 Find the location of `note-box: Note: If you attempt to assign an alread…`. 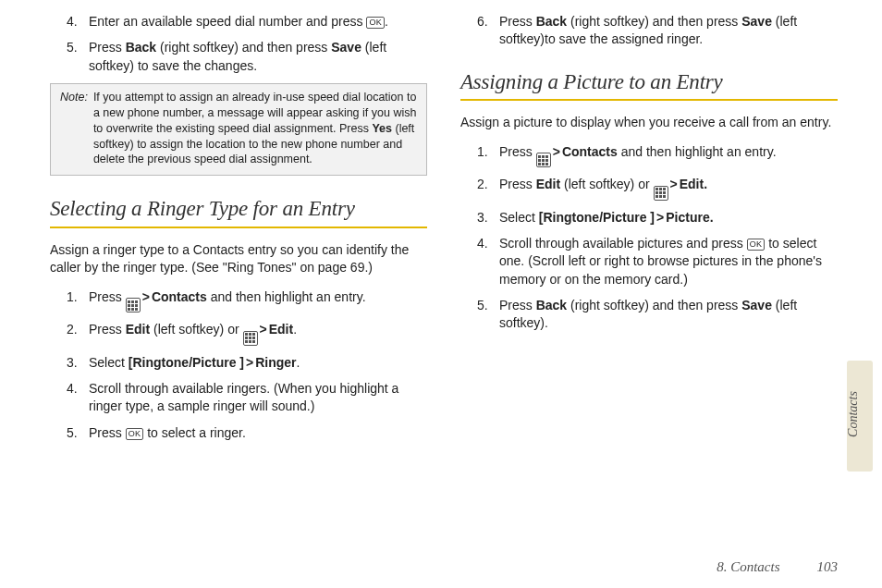

note-box: Note: If you attempt to assign an alread… is located at coordinates (239, 129).